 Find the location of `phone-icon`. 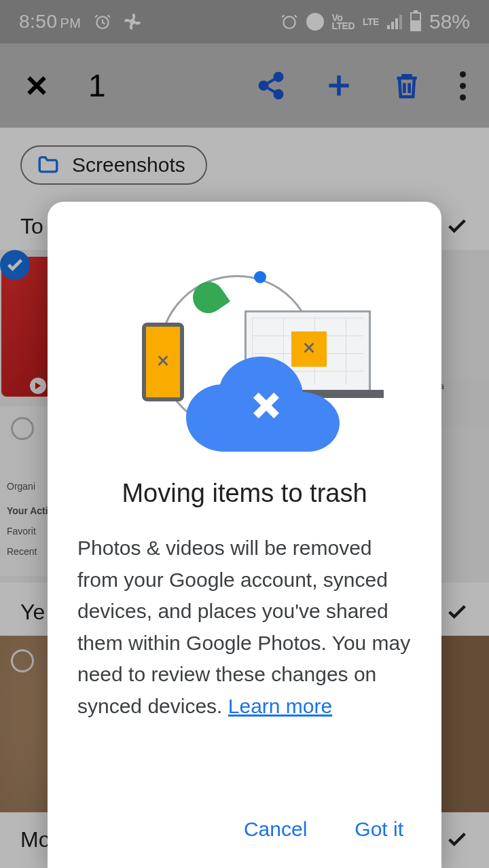

phone-icon is located at coordinates (163, 362).